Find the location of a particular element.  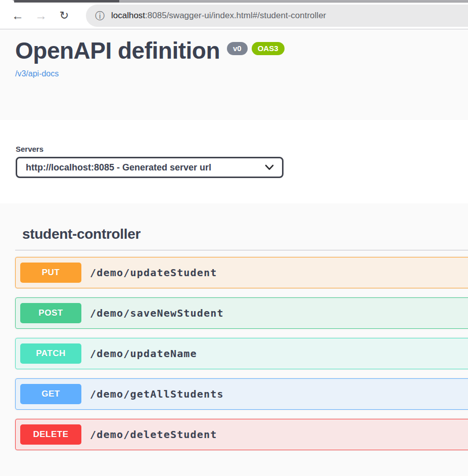

servers-label: Servers is located at coordinates (242, 149).